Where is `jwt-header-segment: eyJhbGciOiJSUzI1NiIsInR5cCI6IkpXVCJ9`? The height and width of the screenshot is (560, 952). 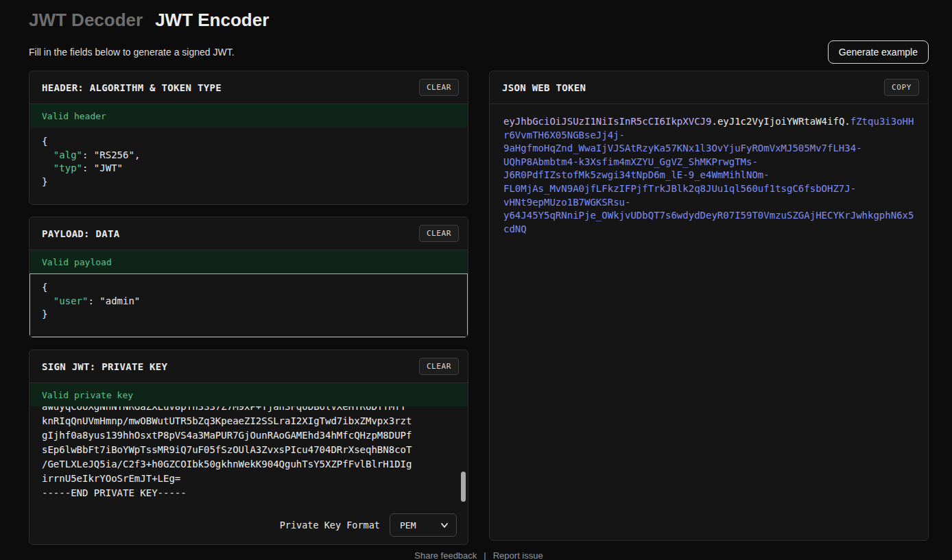
jwt-header-segment: eyJhbGciOiJSUzI1NiIsInR5cCI6IkpXVCJ9 is located at coordinates (608, 121).